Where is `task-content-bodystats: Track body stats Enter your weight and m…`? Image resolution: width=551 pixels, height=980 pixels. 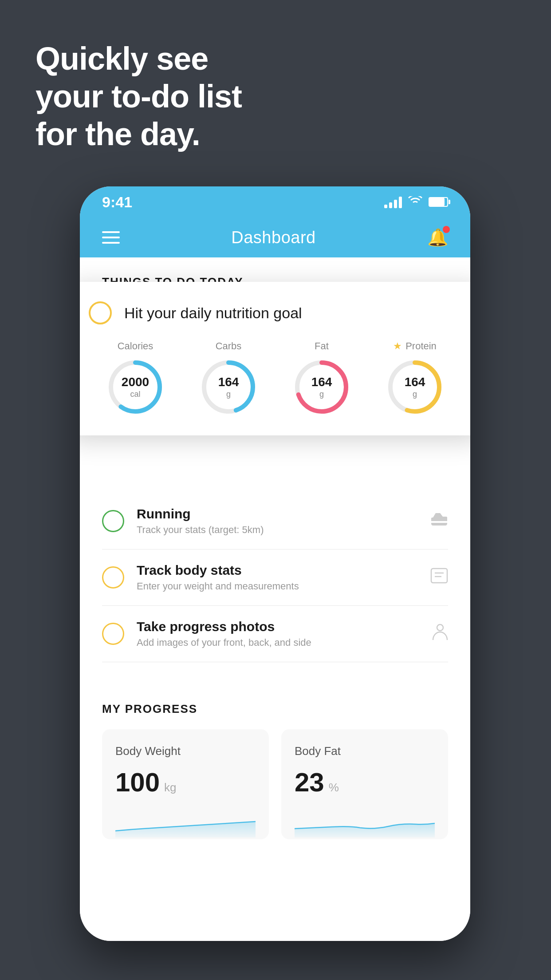 task-content-bodystats: Track body stats Enter your weight and m… is located at coordinates (277, 577).